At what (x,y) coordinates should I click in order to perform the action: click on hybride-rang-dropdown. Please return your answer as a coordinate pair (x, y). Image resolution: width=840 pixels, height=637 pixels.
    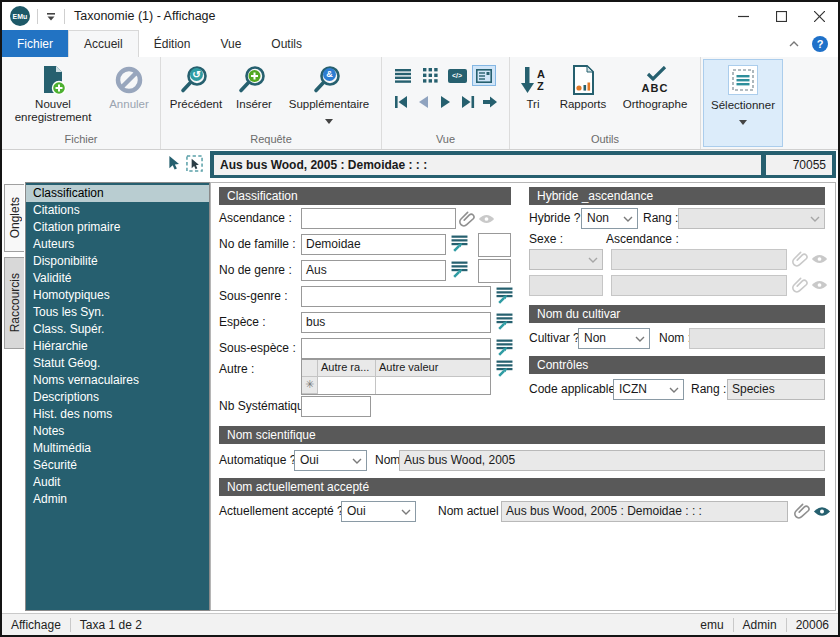
    Looking at the image, I should click on (752, 218).